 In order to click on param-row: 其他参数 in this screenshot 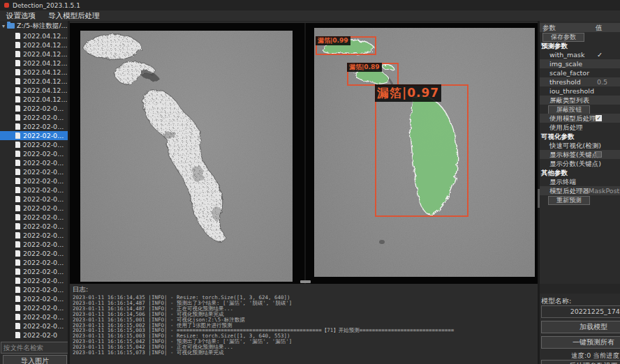, I will do `click(580, 173)`.